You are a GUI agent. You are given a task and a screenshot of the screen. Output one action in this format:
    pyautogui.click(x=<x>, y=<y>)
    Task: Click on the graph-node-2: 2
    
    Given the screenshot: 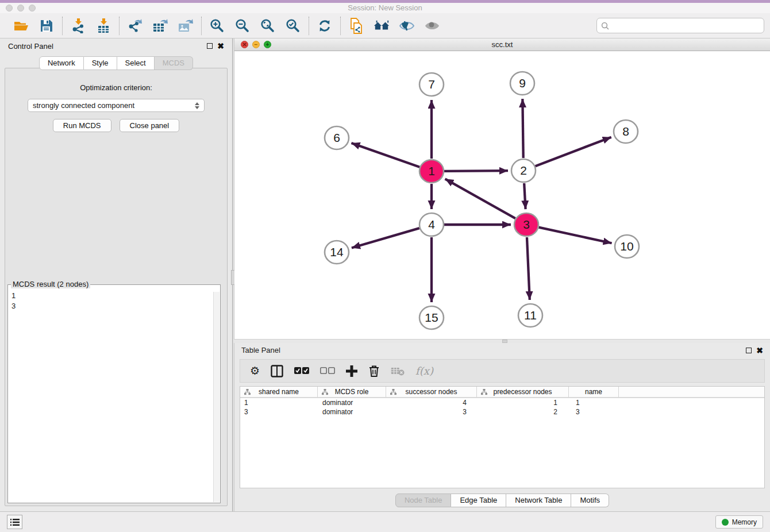 What is the action you would take?
    pyautogui.click(x=523, y=171)
    